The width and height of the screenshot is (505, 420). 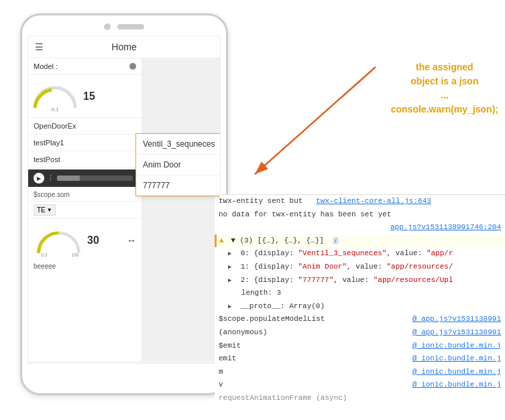 What do you see at coordinates (445, 110) in the screenshot?
I see `callout-line4: console.warn(my_json);` at bounding box center [445, 110].